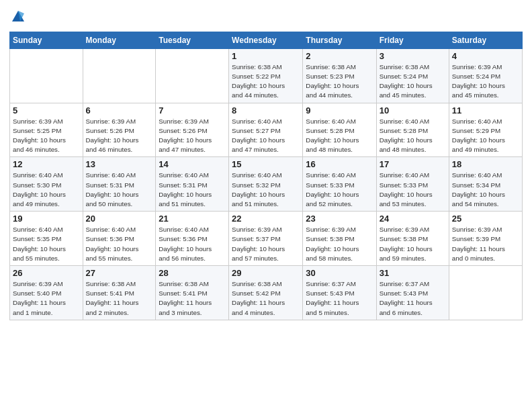  Describe the element at coordinates (412, 184) in the screenshot. I see `calendar-cell: 17Sunrise: 6:40 AM Sunset: 5:33 PM Dayli…` at that location.